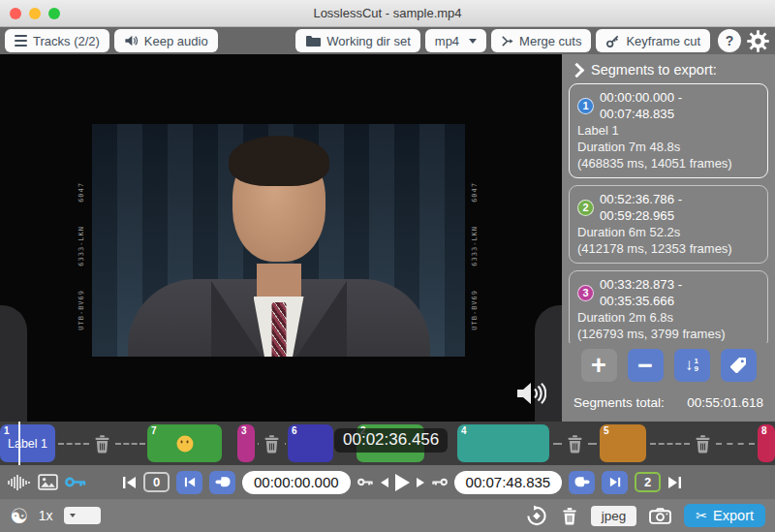 This screenshot has height=532, width=775. Describe the element at coordinates (729, 41) in the screenshot. I see `help-button: ?` at that location.